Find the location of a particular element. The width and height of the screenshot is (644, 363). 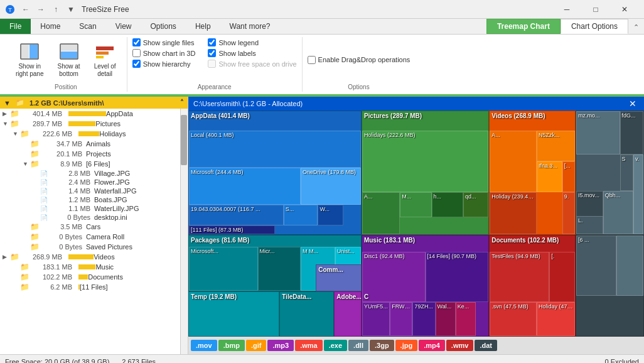

legend-item: .jpg is located at coordinates (407, 345).